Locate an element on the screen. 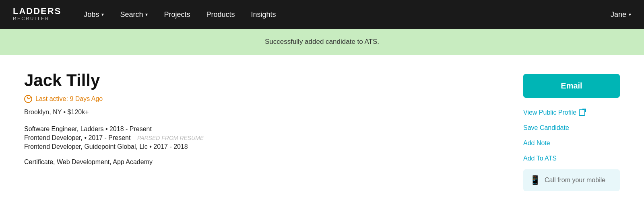  logo-top: LADDERS is located at coordinates (37, 11).